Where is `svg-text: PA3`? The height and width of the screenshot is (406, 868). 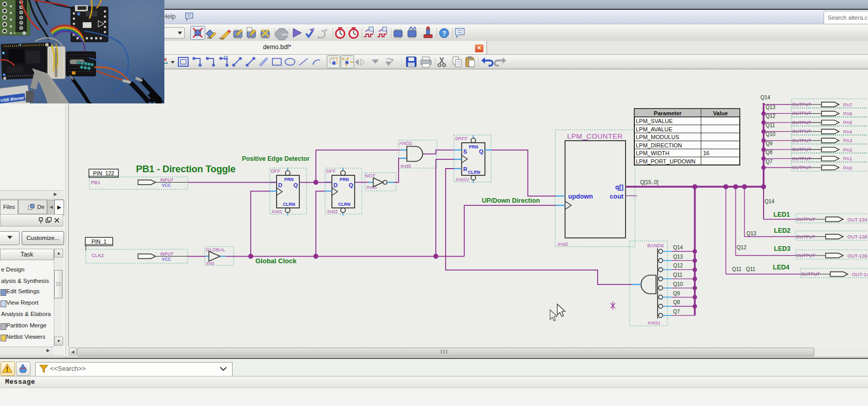
svg-text: PA3 is located at coordinates (848, 141).